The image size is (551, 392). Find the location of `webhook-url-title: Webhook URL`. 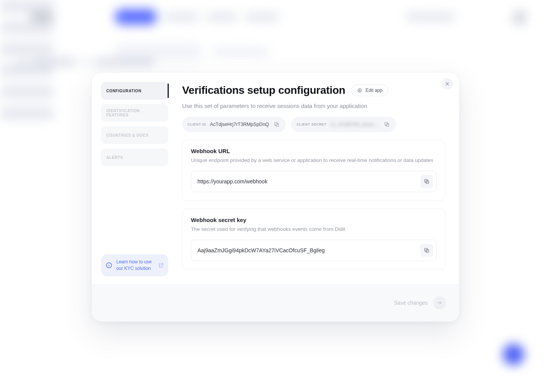

webhook-url-title: Webhook URL is located at coordinates (314, 151).